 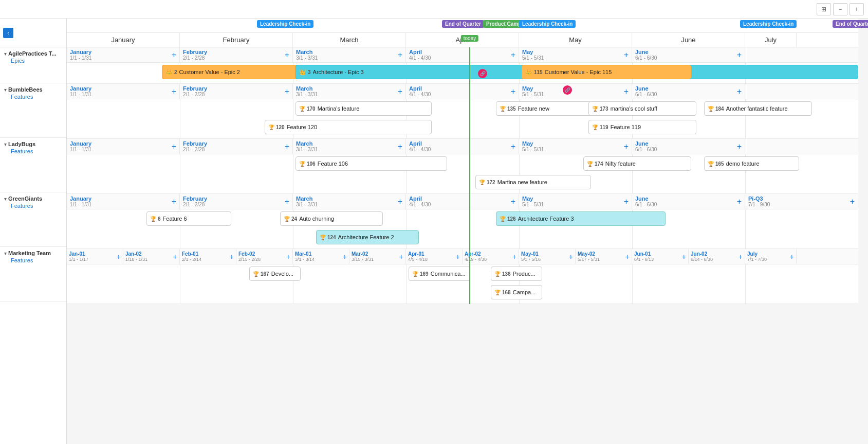 I want to click on bar-id: 165, so click(x=719, y=164).